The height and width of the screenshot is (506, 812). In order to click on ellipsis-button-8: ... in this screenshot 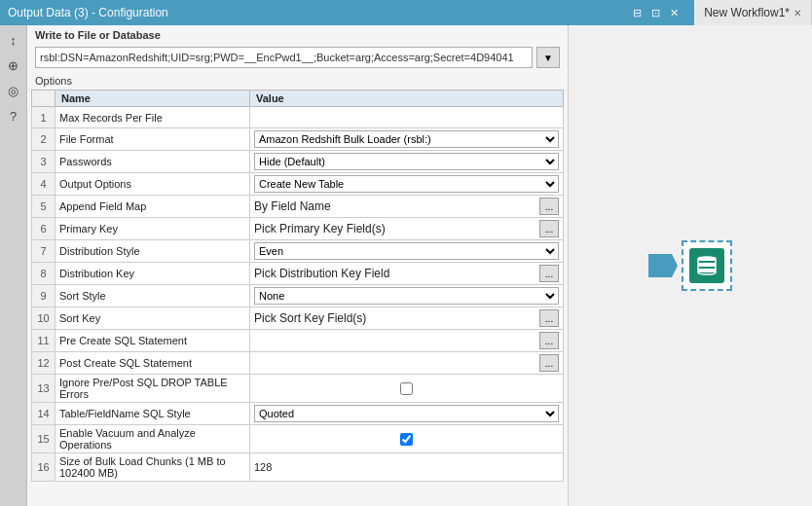, I will do `click(549, 273)`.